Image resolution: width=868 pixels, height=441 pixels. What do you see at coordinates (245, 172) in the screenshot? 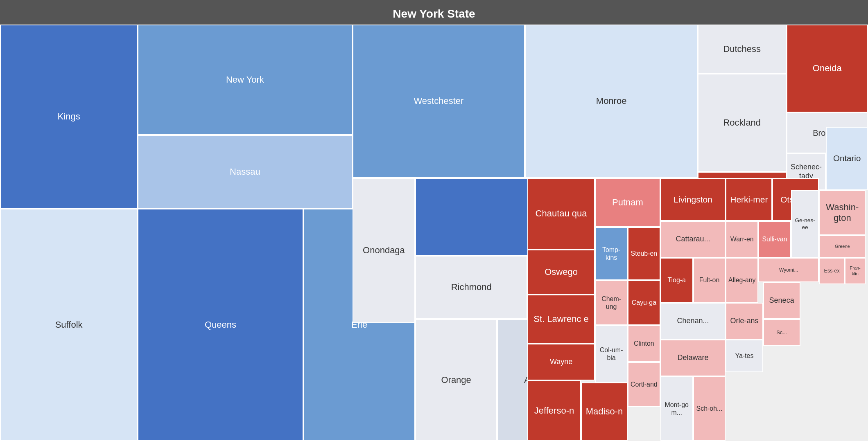
I see `tile-label-nassau: Nassau` at bounding box center [245, 172].